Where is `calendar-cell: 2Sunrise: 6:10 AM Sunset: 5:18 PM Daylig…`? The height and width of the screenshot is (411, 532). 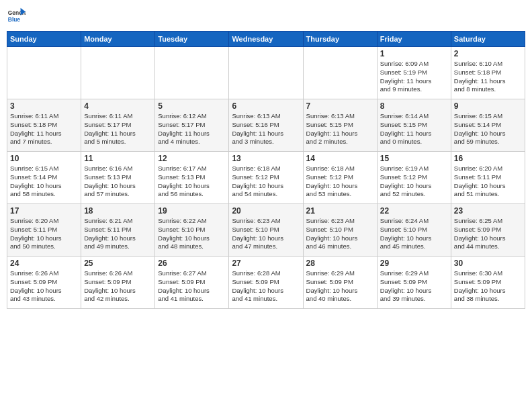 calendar-cell: 2Sunrise: 6:10 AM Sunset: 5:18 PM Daylig… is located at coordinates (488, 73).